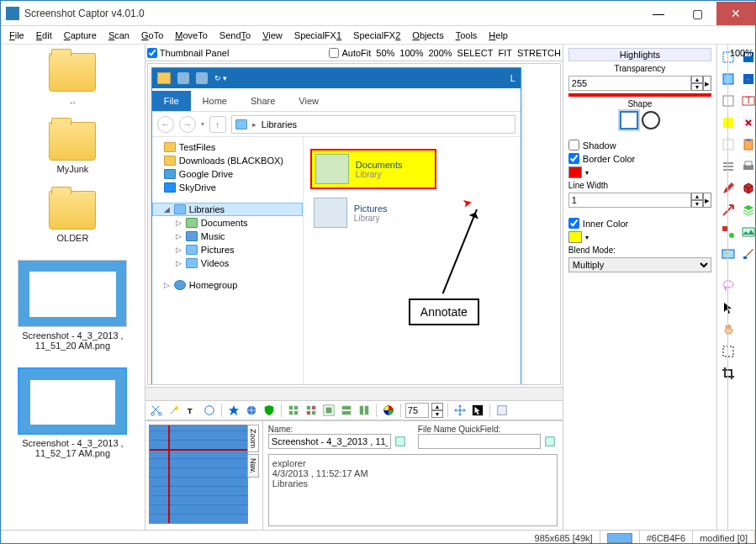 This screenshot has width=756, height=544. Describe the element at coordinates (440, 53) in the screenshot. I see `zoom-200: 200%` at that location.